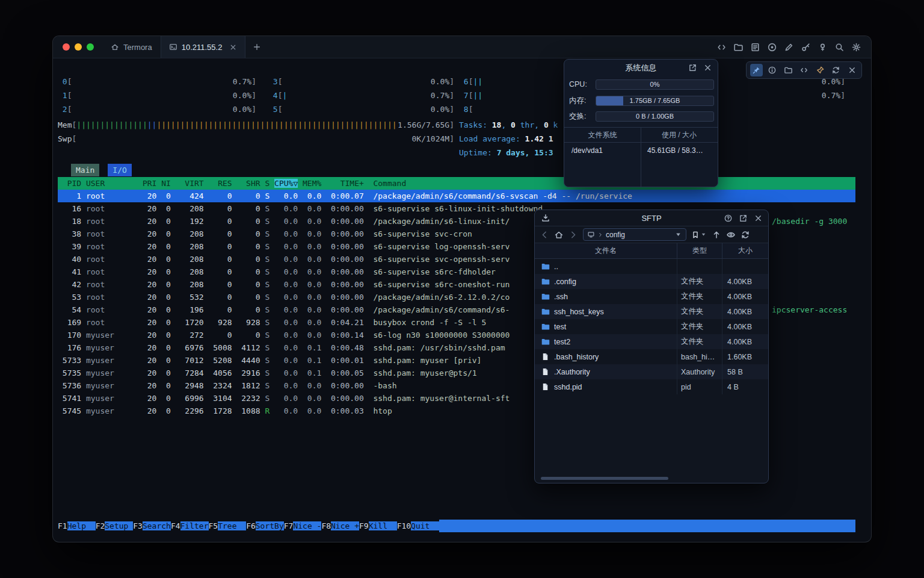  What do you see at coordinates (385, 183) in the screenshot?
I see `column-header: Command` at bounding box center [385, 183].